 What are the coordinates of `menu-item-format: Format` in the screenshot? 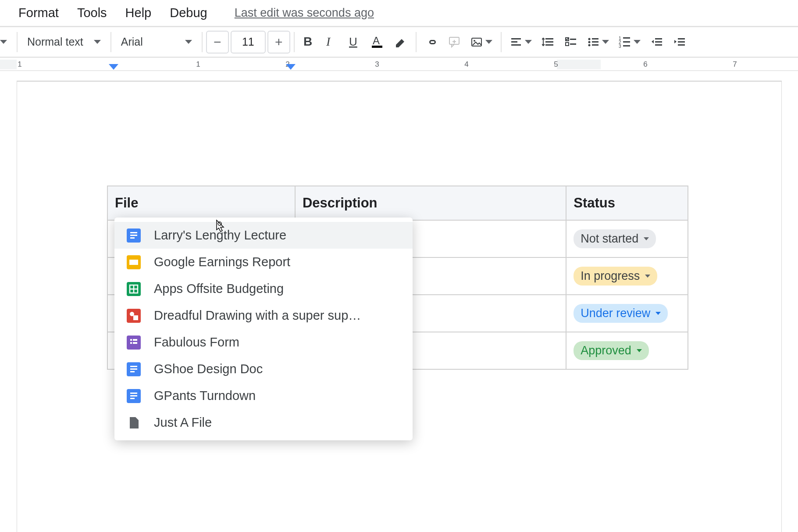 It's located at (39, 13).